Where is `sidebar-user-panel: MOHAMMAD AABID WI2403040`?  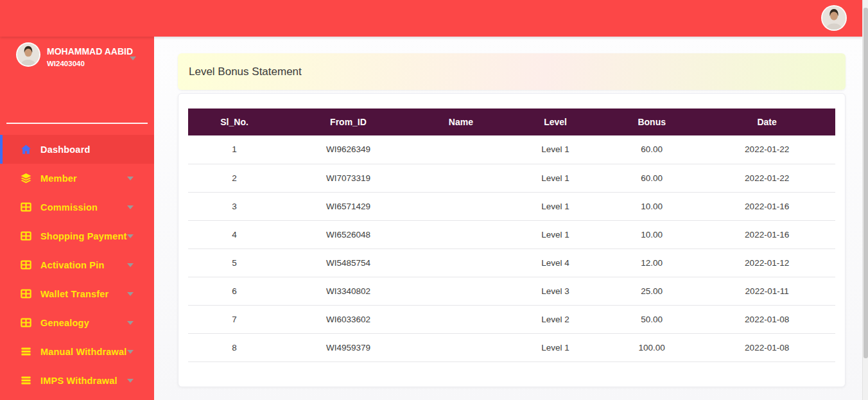
sidebar-user-panel: MOHAMMAD AABID WI2403040 is located at coordinates (77, 58).